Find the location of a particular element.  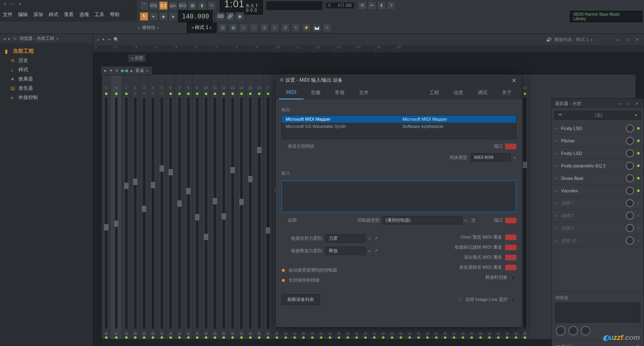

time-sig-btn: 3.2 is located at coordinates (163, 6).